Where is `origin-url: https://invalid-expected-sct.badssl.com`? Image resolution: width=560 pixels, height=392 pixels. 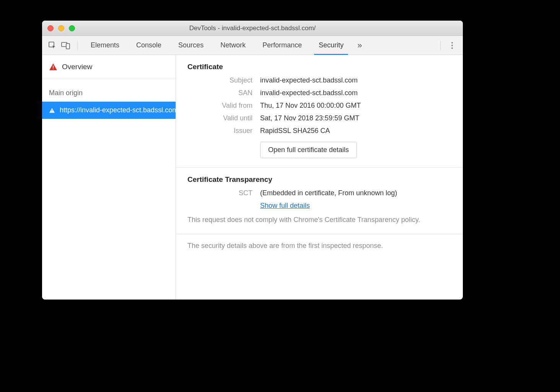 origin-url: https://invalid-expected-sct.badssl.com is located at coordinates (118, 110).